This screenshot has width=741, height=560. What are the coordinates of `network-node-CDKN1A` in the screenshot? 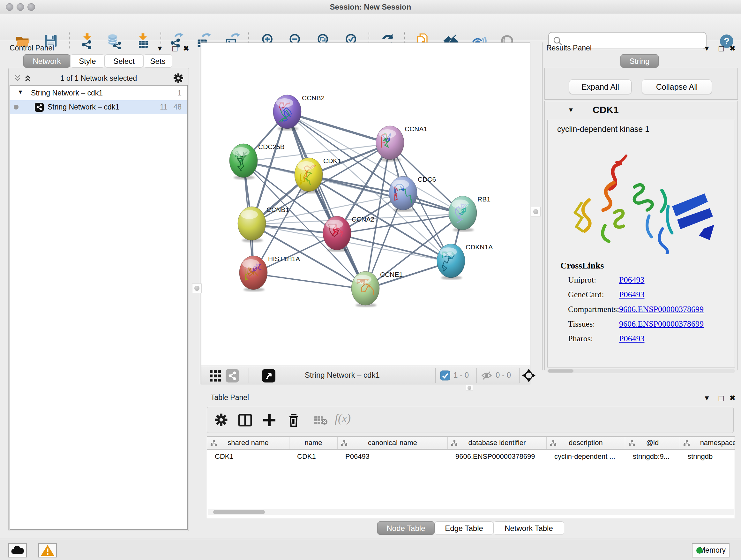 It's located at (451, 262).